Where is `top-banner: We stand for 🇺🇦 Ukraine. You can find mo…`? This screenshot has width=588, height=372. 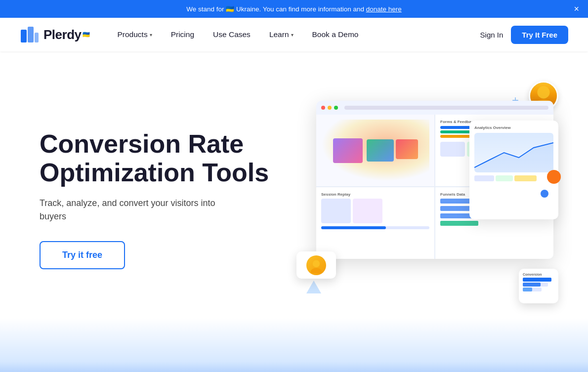
top-banner: We stand for 🇺🇦 Ukraine. You can find mo… is located at coordinates (294, 9).